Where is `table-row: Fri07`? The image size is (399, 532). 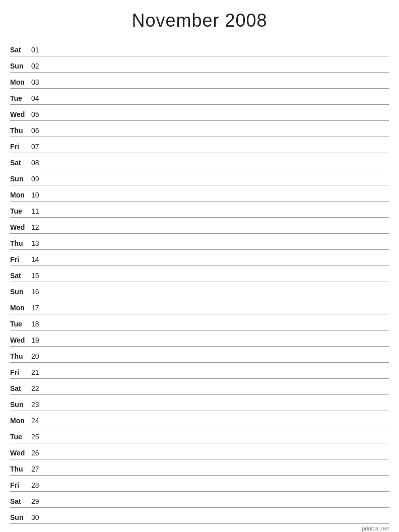 table-row: Fri07 is located at coordinates (200, 145).